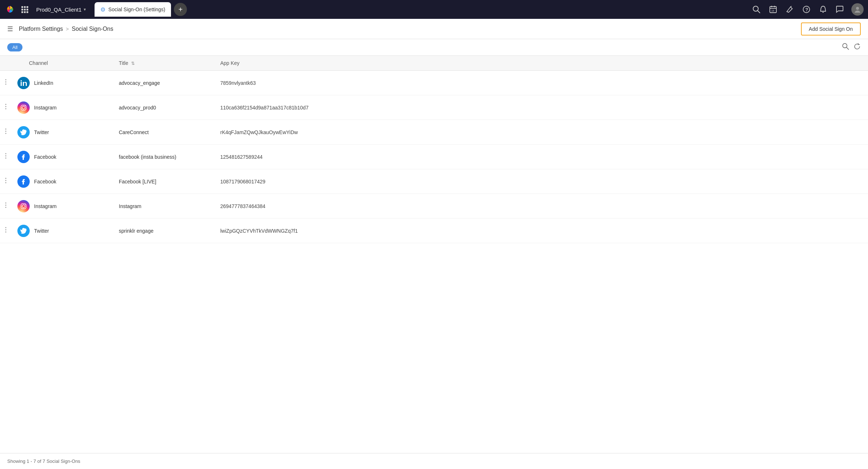 The height and width of the screenshot is (469, 868). What do you see at coordinates (59, 9) in the screenshot?
I see `workspace-name: Prod0_QA_Client1` at bounding box center [59, 9].